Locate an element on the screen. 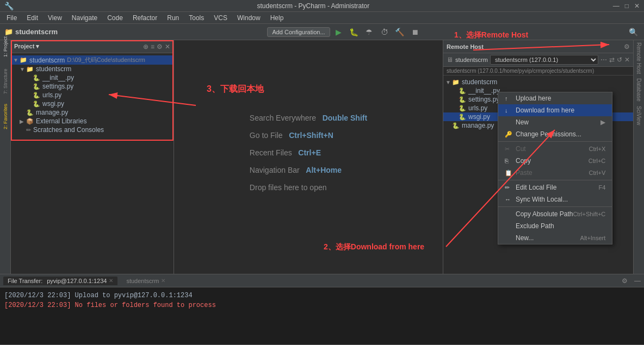 This screenshot has height=345, width=644. cut-icon: ✂ is located at coordinates (509, 149).